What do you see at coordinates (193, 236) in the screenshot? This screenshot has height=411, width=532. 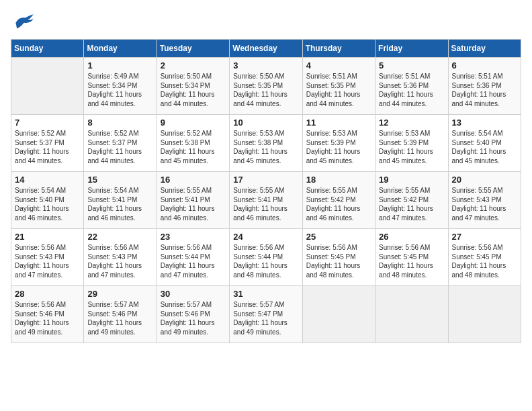 I see `day-number: 23` at bounding box center [193, 236].